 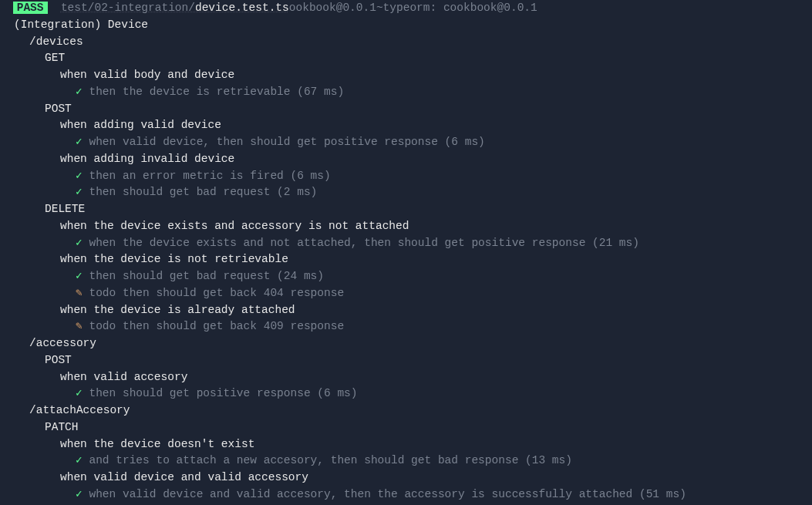 I want to click on test-text: todo then should get back 409 response, so click(x=216, y=326).